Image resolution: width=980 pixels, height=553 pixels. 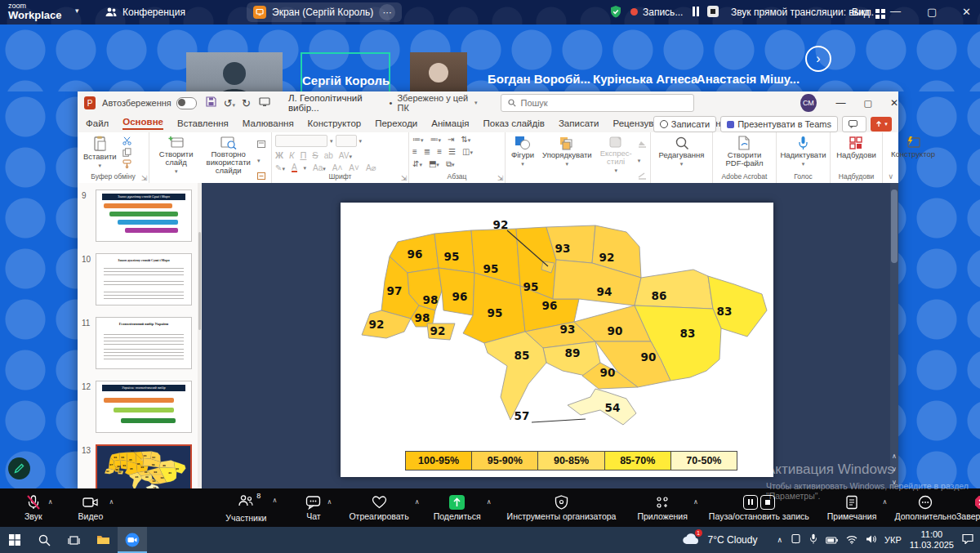 I want to click on react-button: ∧ Отреагировать, so click(x=379, y=508).